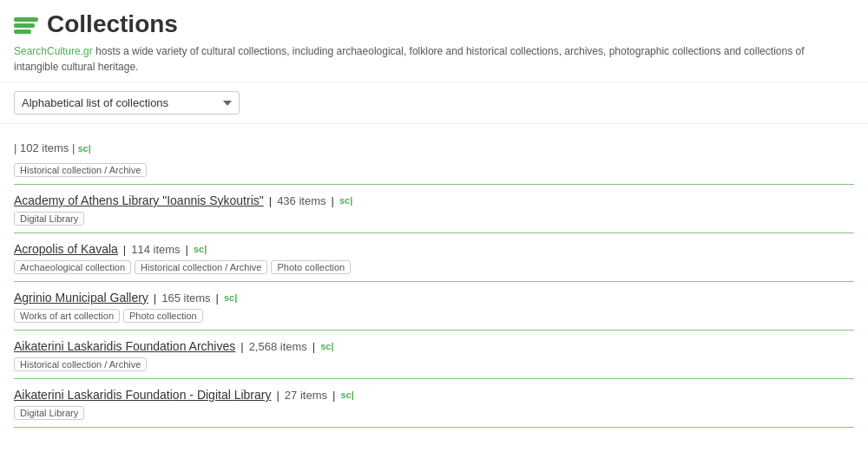  What do you see at coordinates (142, 395) in the screenshot?
I see `collection-name-link: Aikaterini Laskaridis Foundation - Digit…` at bounding box center [142, 395].